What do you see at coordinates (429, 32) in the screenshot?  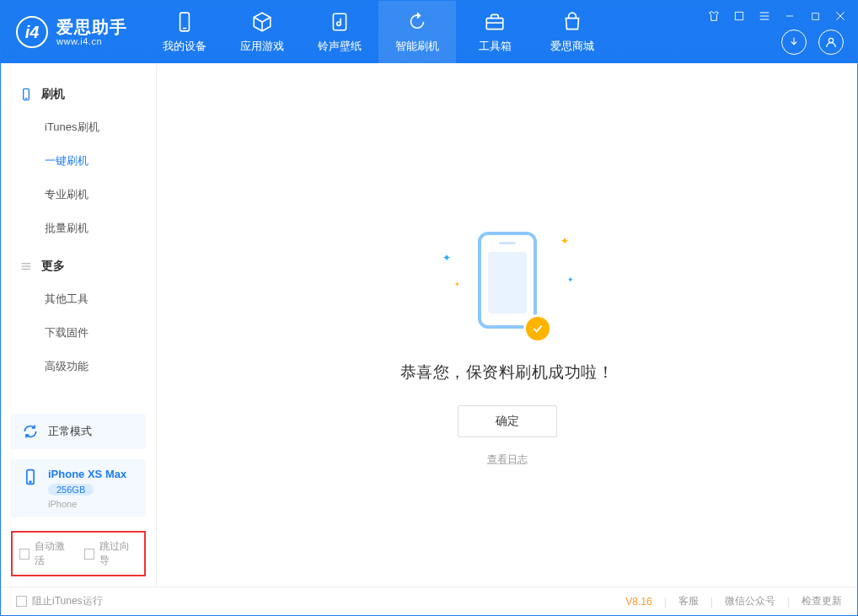 I see `titlebar: i4 爱思助手 www.i4.cn 我的设备 应用游戏` at bounding box center [429, 32].